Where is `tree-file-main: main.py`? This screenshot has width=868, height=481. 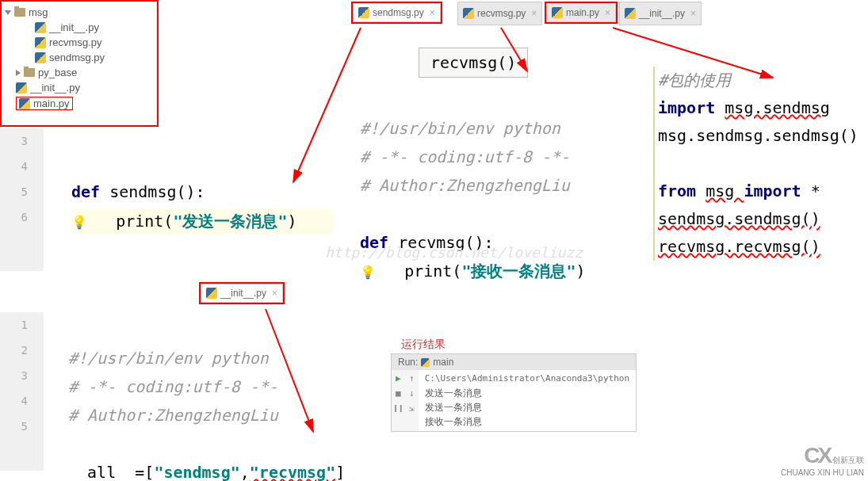 tree-file-main: main.py is located at coordinates (79, 103).